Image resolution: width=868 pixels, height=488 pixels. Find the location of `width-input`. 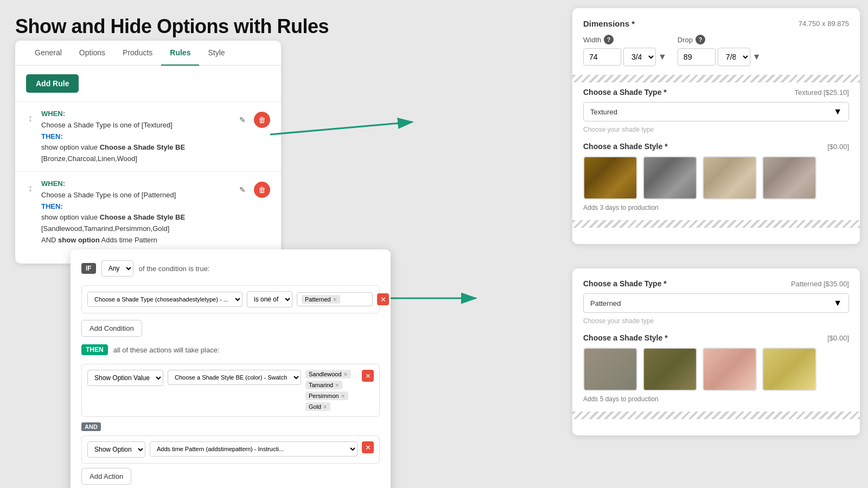

width-input is located at coordinates (602, 57).